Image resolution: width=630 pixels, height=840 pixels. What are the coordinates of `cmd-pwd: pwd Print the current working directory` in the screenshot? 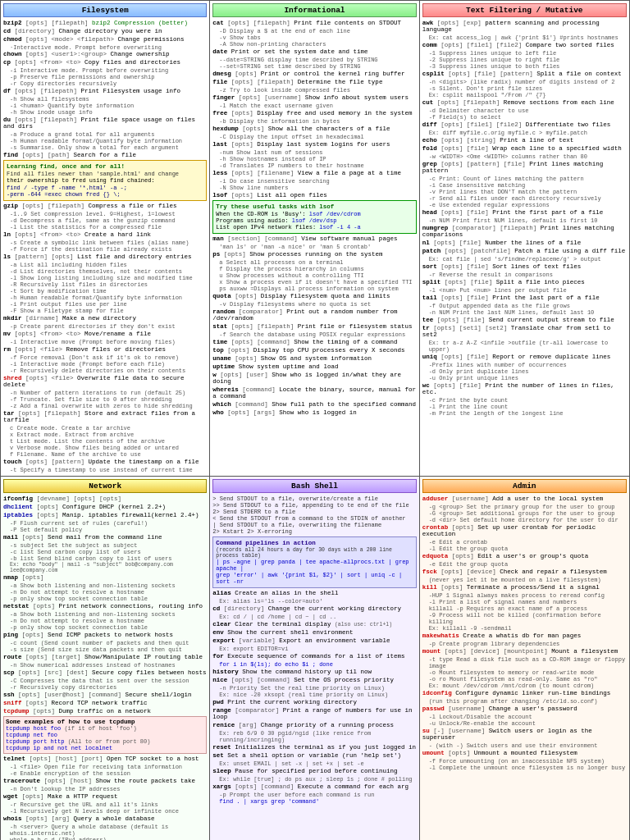 It's located at (314, 702).